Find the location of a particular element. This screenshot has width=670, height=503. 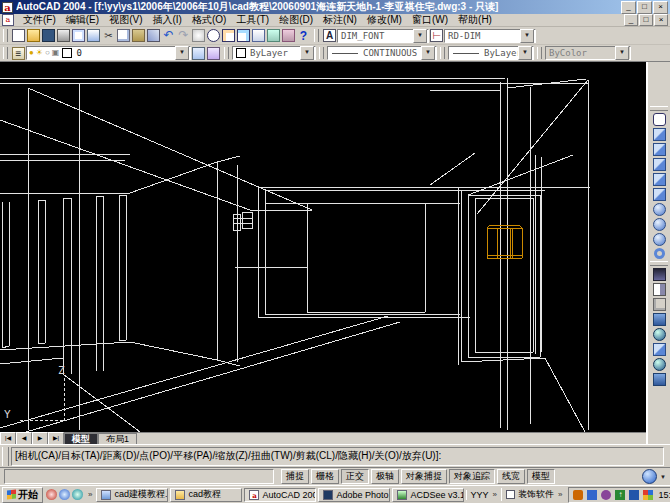

layer-properties-icon: ≡ is located at coordinates (18, 54).